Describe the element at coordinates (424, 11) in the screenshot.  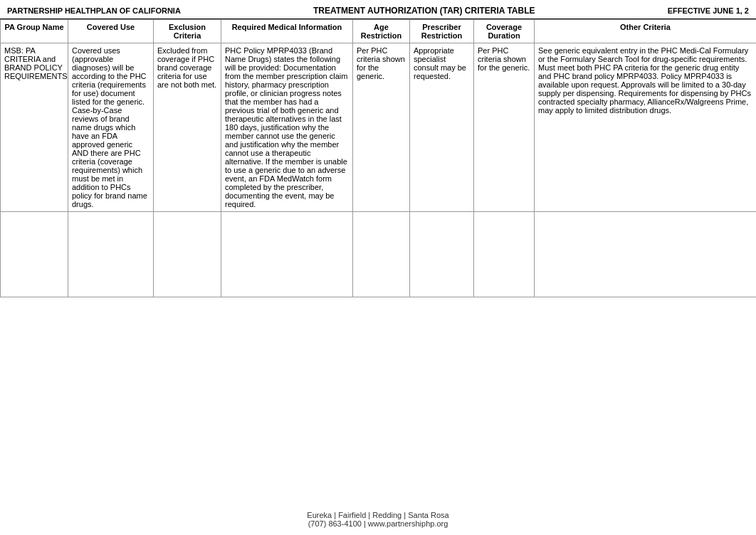
I see `header-center: TREATMENT AUTHORIZATION (TAR) CRITERIA T…` at that location.